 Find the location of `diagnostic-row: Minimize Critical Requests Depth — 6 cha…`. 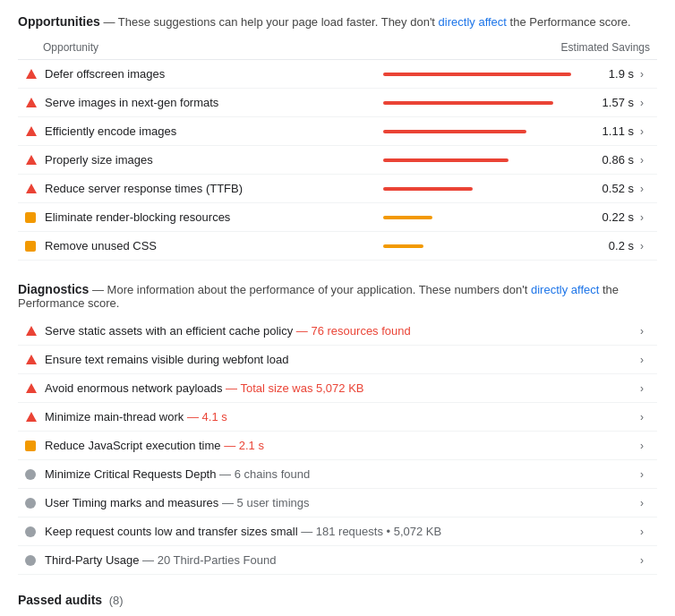

diagnostic-row: Minimize Critical Requests Depth — 6 cha… is located at coordinates (338, 475).